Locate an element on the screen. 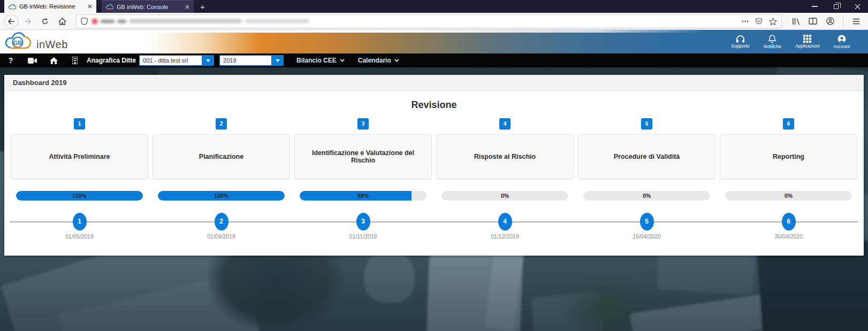 Image resolution: width=868 pixels, height=331 pixels. stage-card-pianificazione: Pianificazione is located at coordinates (222, 157).